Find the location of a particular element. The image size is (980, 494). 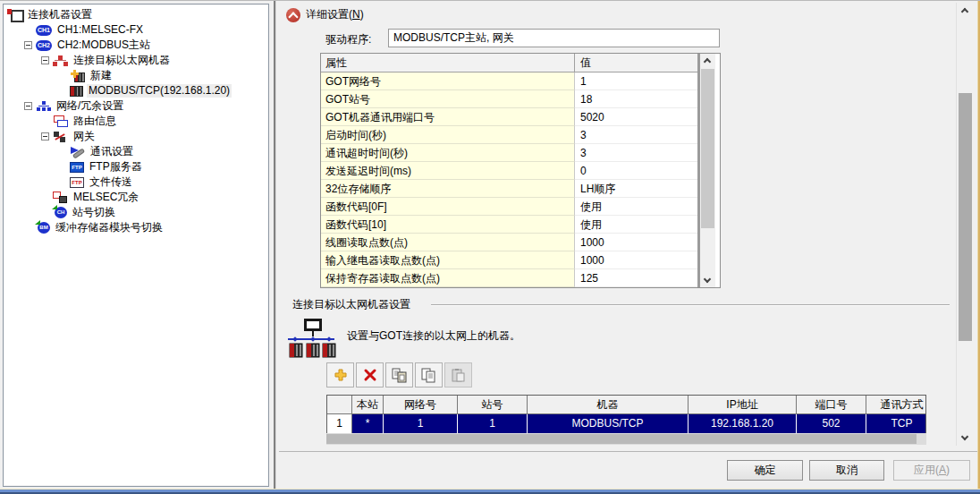

ch-badge-icon: CH2 is located at coordinates (44, 46).